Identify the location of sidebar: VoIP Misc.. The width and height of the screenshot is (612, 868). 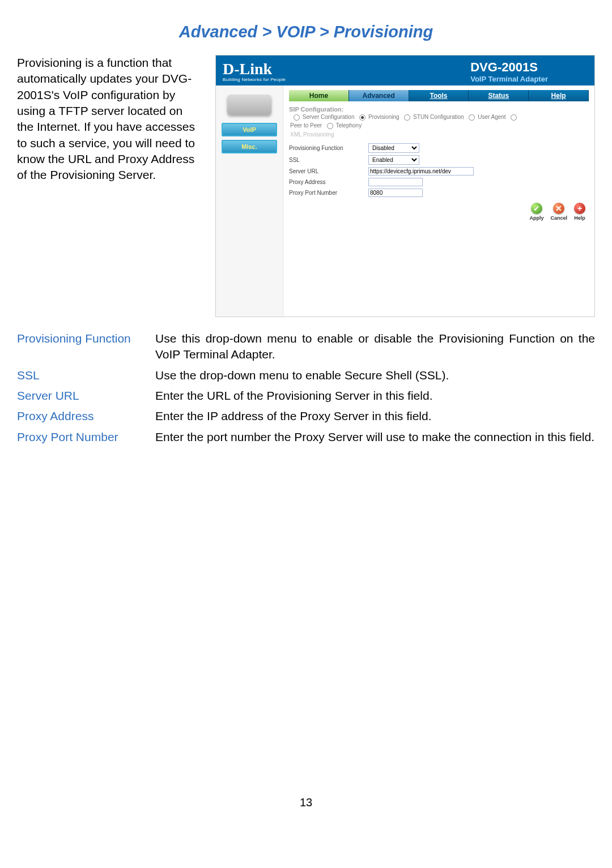
(249, 201).